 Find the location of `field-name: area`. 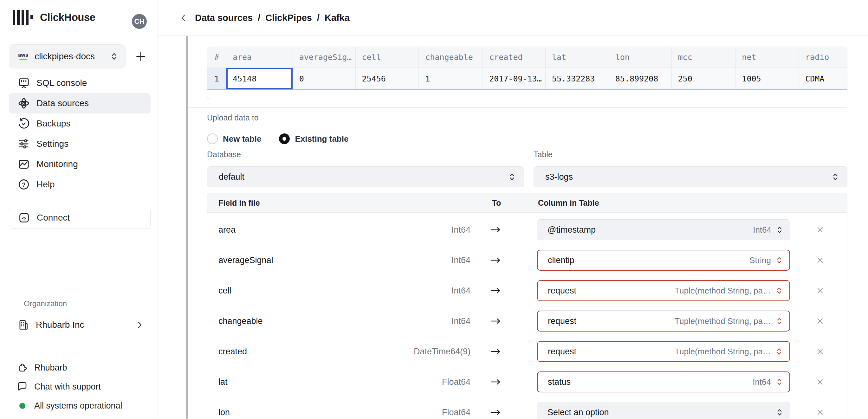

field-name: area is located at coordinates (227, 230).